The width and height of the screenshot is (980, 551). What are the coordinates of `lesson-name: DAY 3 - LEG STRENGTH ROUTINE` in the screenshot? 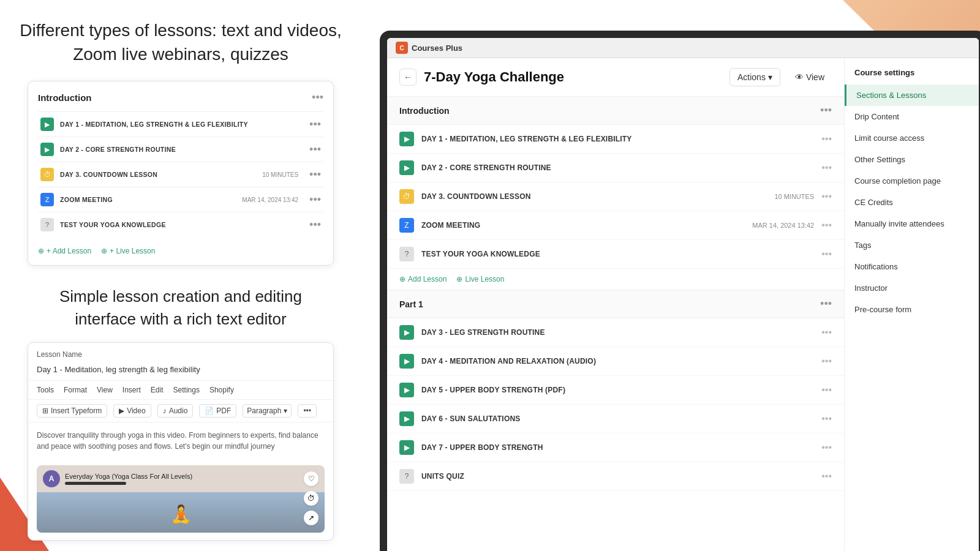 It's located at (617, 332).